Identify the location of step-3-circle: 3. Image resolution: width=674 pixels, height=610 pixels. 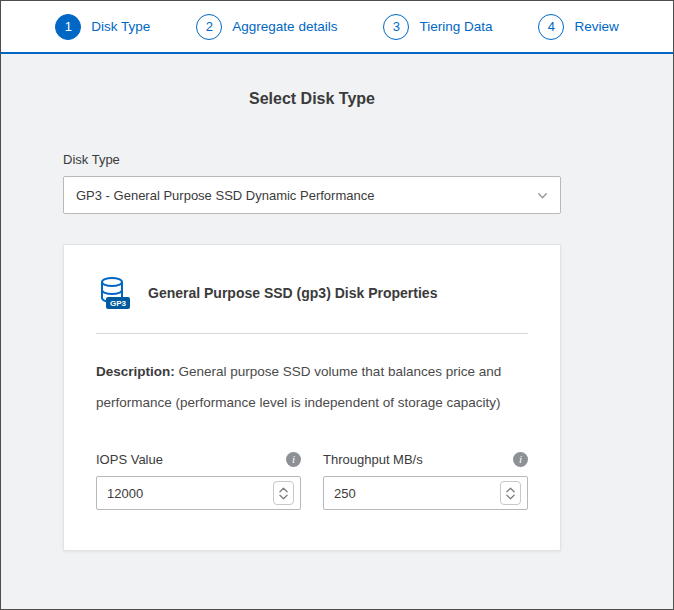
(396, 27).